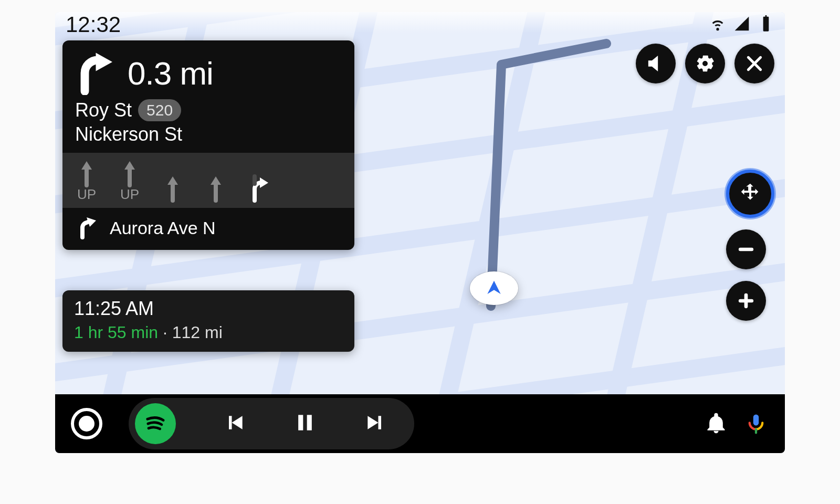  I want to click on lane-right-icon, so click(259, 188).